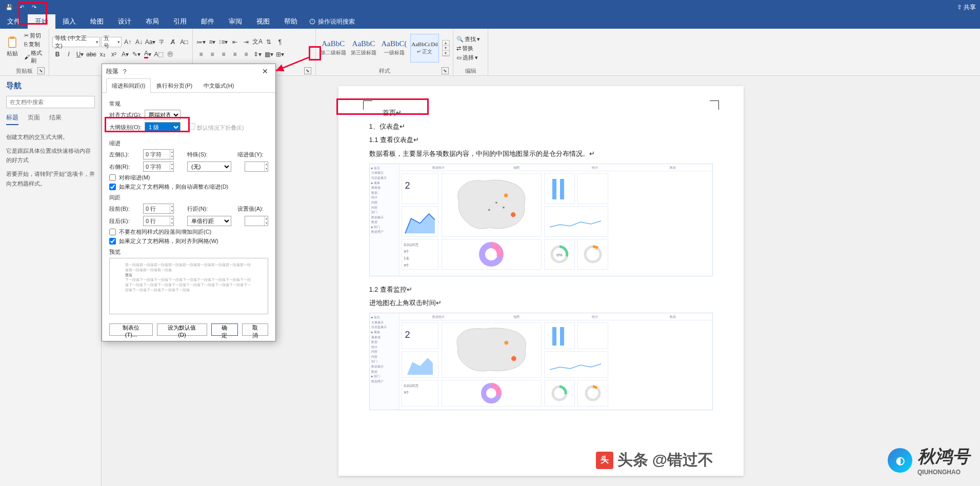  Describe the element at coordinates (201, 42) in the screenshot. I see `bullets-icon: ≔▾` at that location.